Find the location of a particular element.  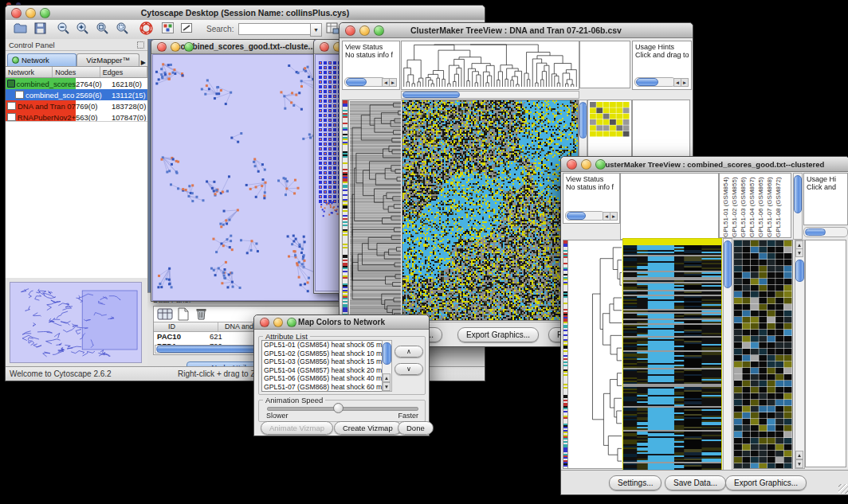

column-label: GPL51-06 (GSM865) is located at coordinates (760, 206).